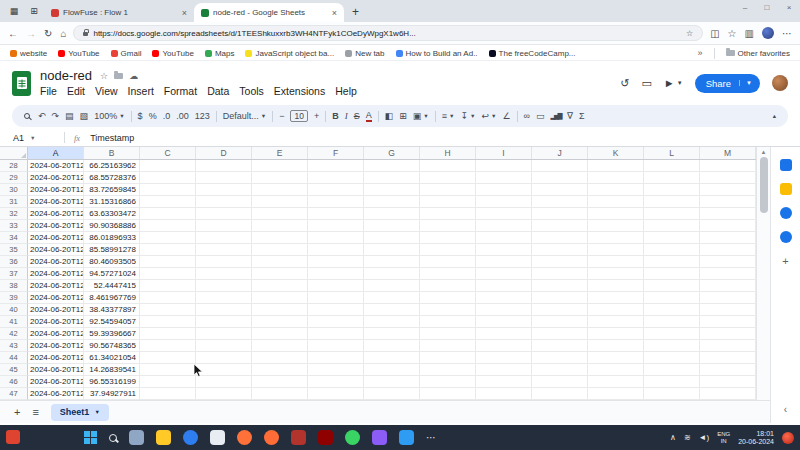 This screenshot has height=450, width=800. I want to click on row-header-45: 45, so click(14, 370).